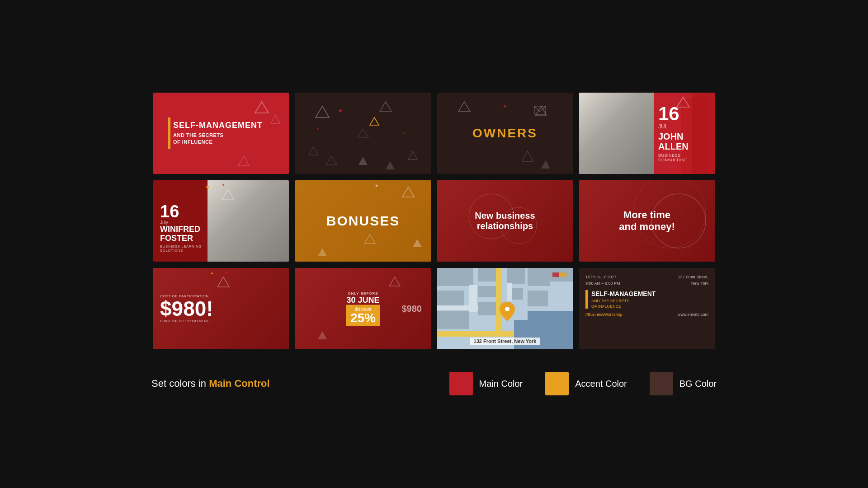 The height and width of the screenshot is (488, 868). Describe the element at coordinates (363, 221) in the screenshot. I see `bonuses-text: BONUSES` at that location.